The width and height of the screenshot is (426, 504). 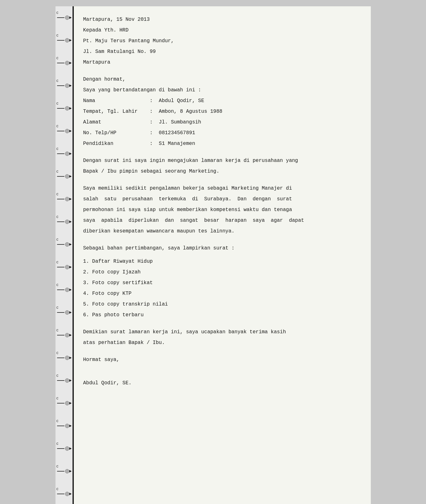 What do you see at coordinates (221, 305) in the screenshot?
I see `attach-text-5: 5. Foto copy transkrip nilai` at bounding box center [221, 305].